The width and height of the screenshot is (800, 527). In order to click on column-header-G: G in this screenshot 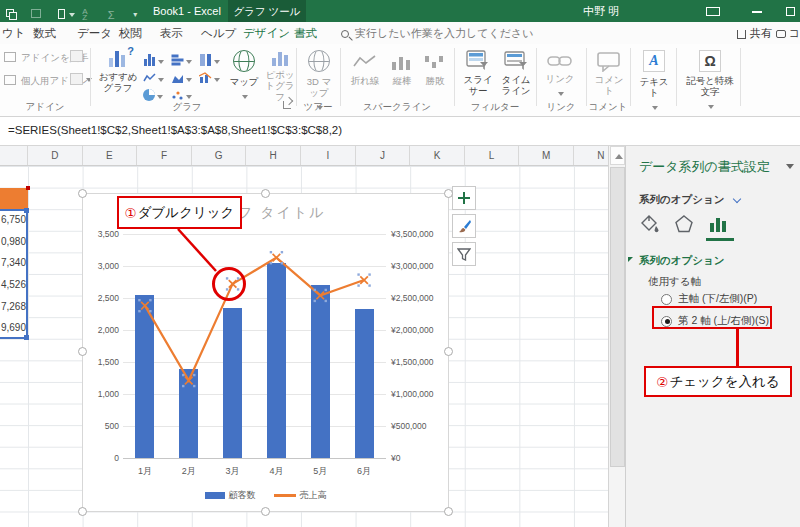, I will do `click(220, 156)`.